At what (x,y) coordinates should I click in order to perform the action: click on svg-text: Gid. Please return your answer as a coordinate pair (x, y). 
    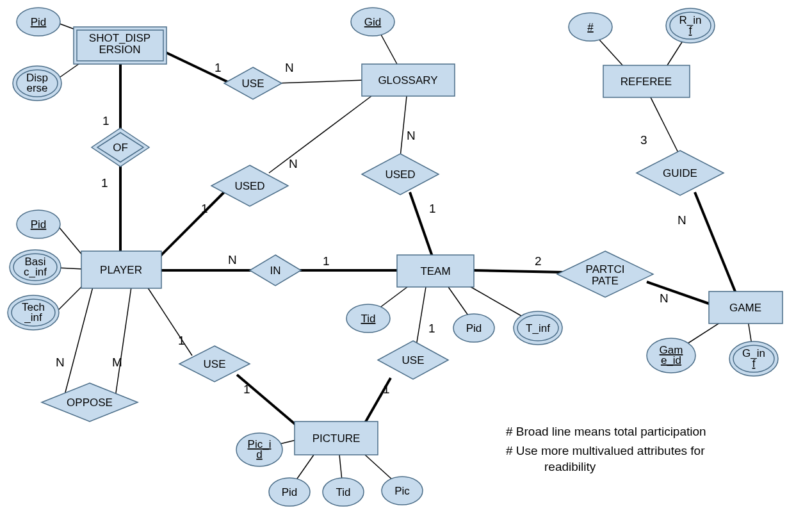
    Looking at the image, I should click on (373, 22).